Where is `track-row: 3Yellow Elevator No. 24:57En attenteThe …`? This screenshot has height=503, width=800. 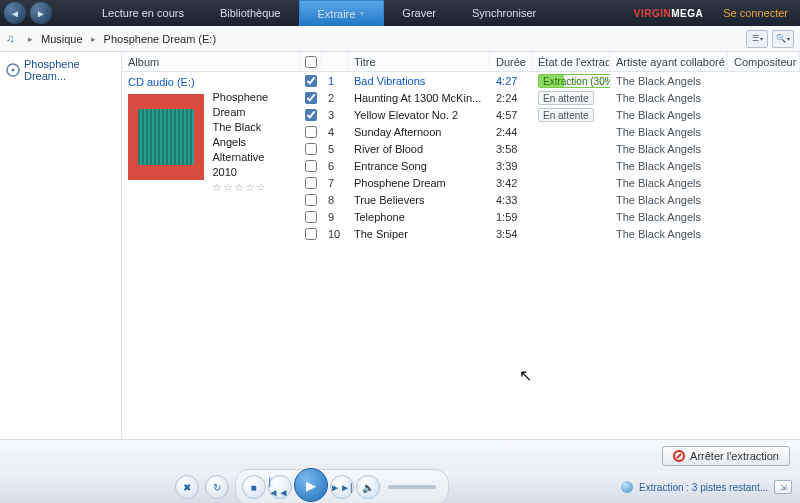 track-row: 3Yellow Elevator No. 24:57En attenteThe … is located at coordinates (550, 114).